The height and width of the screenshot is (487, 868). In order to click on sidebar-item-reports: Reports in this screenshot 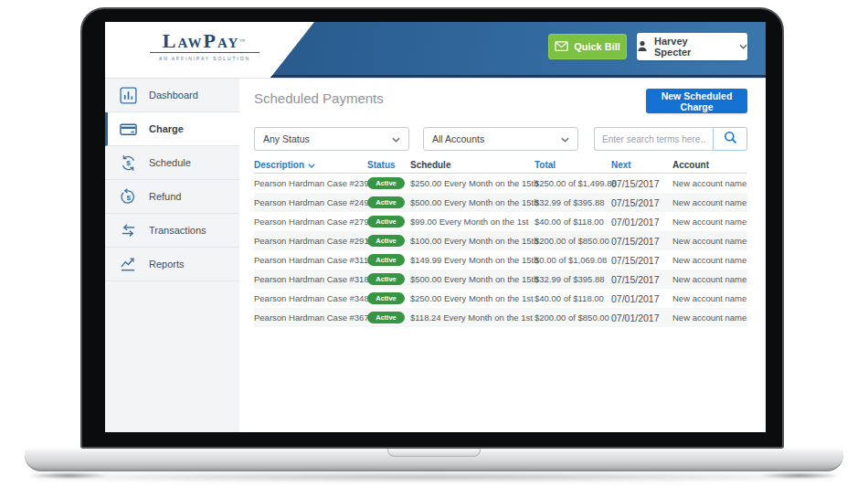, I will do `click(172, 265)`.